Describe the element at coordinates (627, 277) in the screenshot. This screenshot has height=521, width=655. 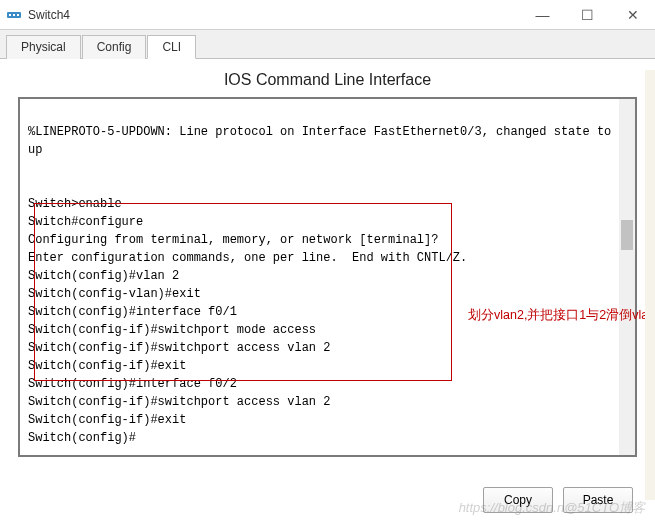
I see `scrollbar-track` at that location.